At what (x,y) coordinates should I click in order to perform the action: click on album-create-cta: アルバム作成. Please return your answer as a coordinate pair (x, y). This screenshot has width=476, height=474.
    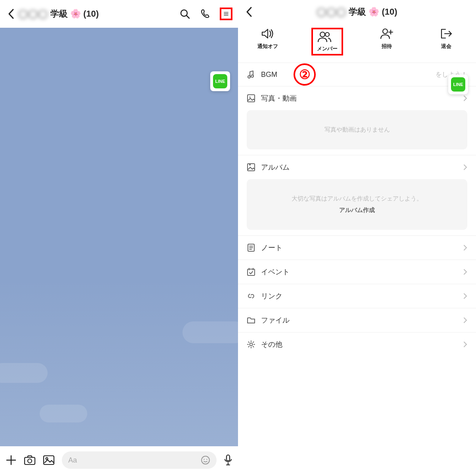
    Looking at the image, I should click on (357, 210).